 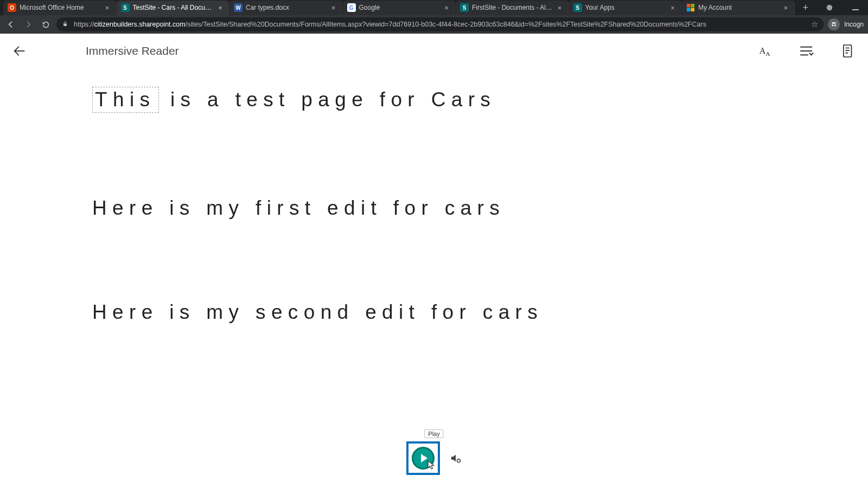 What do you see at coordinates (691, 8) in the screenshot?
I see `favicon` at bounding box center [691, 8].